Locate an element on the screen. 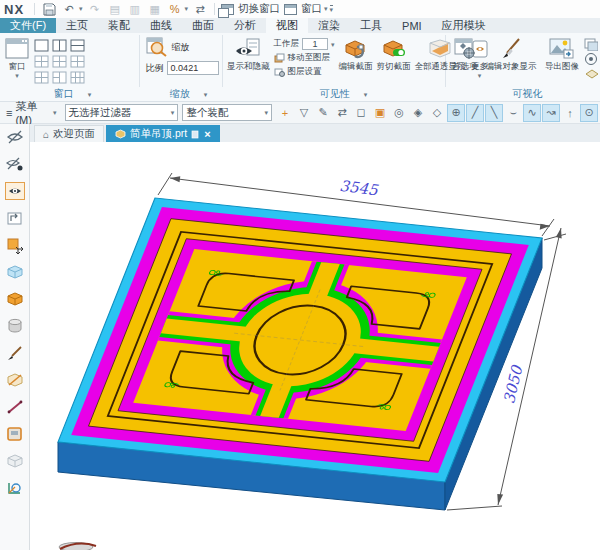 The image size is (600, 550). preferences-label: 首选项 is located at coordinates (465, 67).